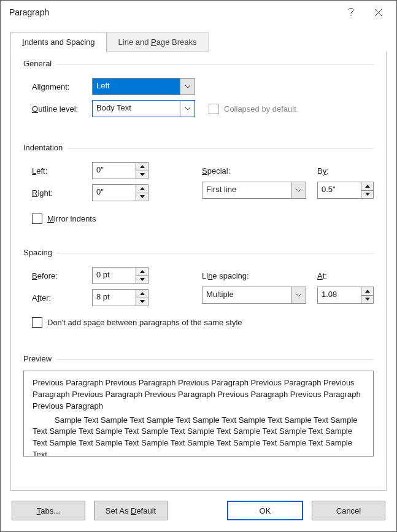  Describe the element at coordinates (378, 12) in the screenshot. I see `close-button` at that location.